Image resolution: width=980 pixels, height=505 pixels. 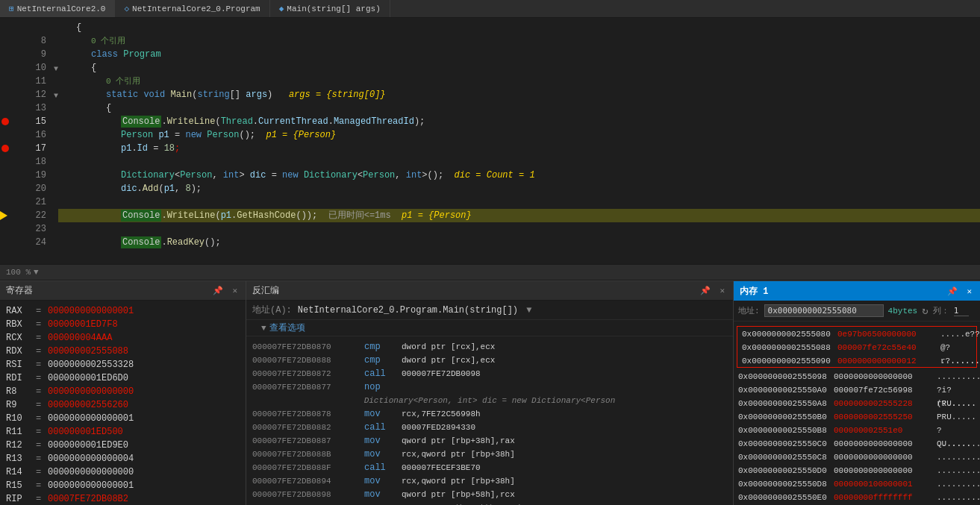 I want to click on disasm-addr-row: 地址(A): NetInternalCore2_0.Program.Main(s…, so click(x=490, y=310).